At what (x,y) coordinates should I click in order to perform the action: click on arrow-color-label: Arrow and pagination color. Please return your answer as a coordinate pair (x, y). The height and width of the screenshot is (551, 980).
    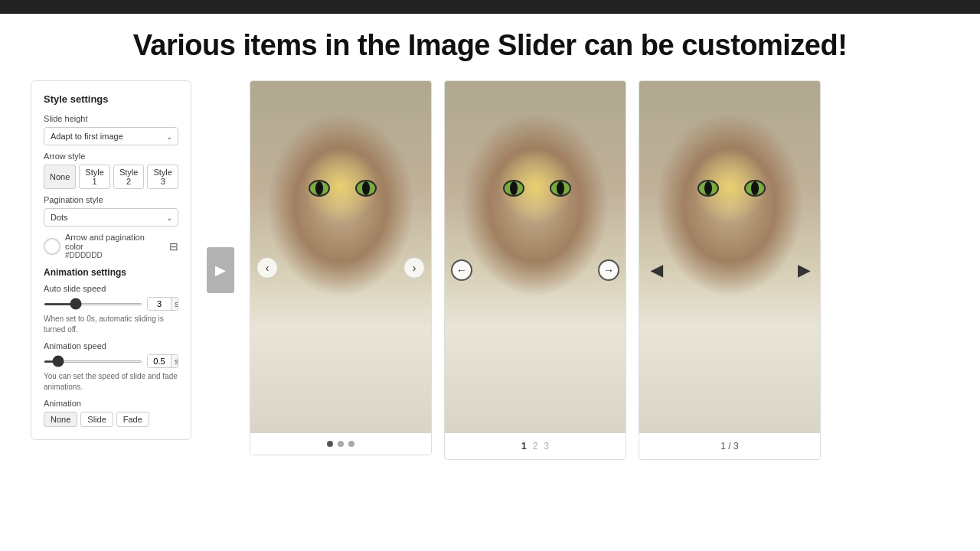
    Looking at the image, I should click on (115, 242).